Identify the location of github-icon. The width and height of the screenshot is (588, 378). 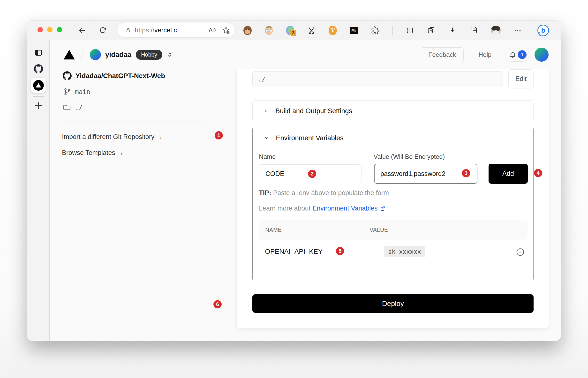
(67, 76).